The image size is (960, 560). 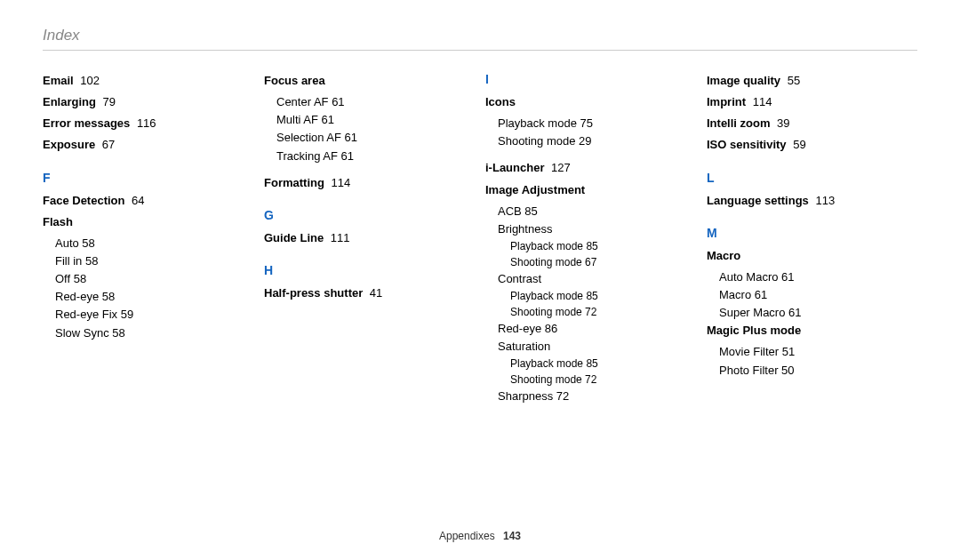 I want to click on index-entry: Movie Filter 51, so click(x=812, y=352).